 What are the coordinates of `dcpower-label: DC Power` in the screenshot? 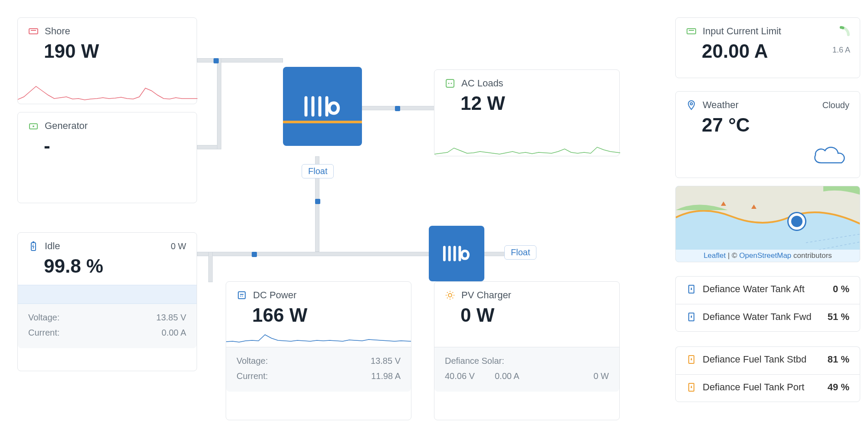 It's located at (275, 295).